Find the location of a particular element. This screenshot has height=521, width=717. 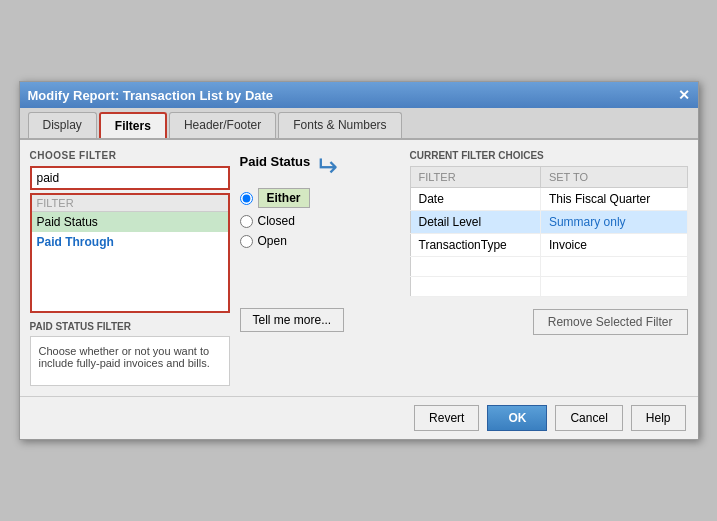

either-label: Either is located at coordinates (284, 198).